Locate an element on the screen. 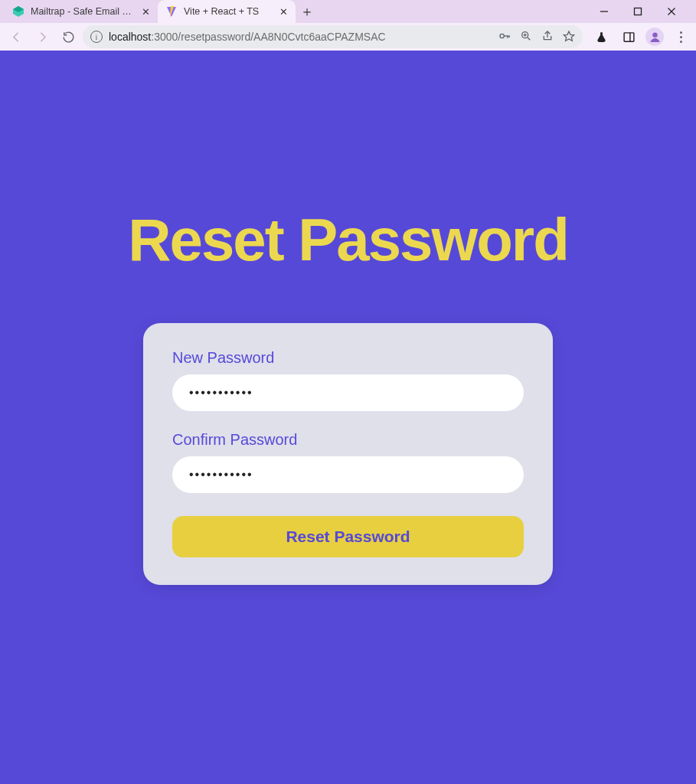 The image size is (696, 784). nav-reload-button is located at coordinates (68, 37).